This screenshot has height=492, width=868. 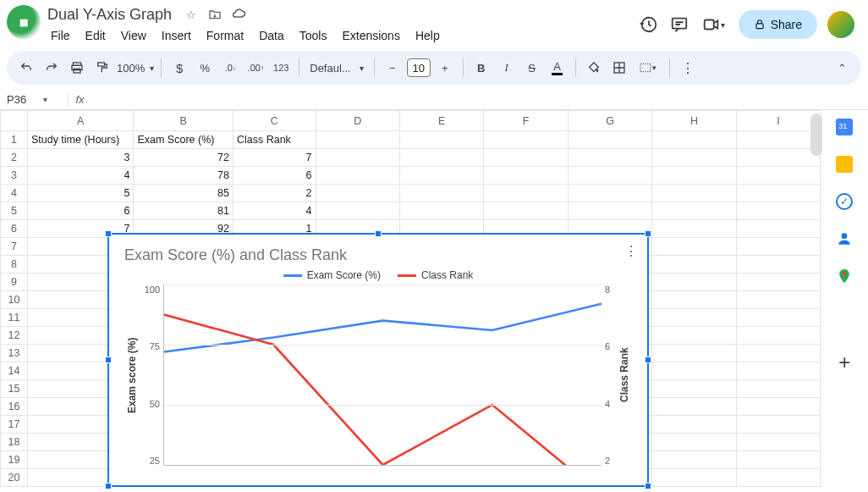 I want to click on text-color-button: A, so click(x=558, y=68).